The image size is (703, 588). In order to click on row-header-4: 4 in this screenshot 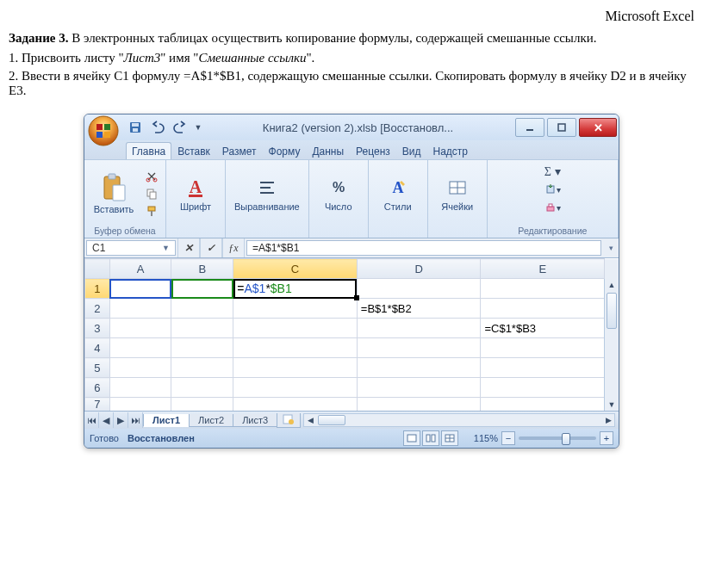, I will do `click(98, 348)`.